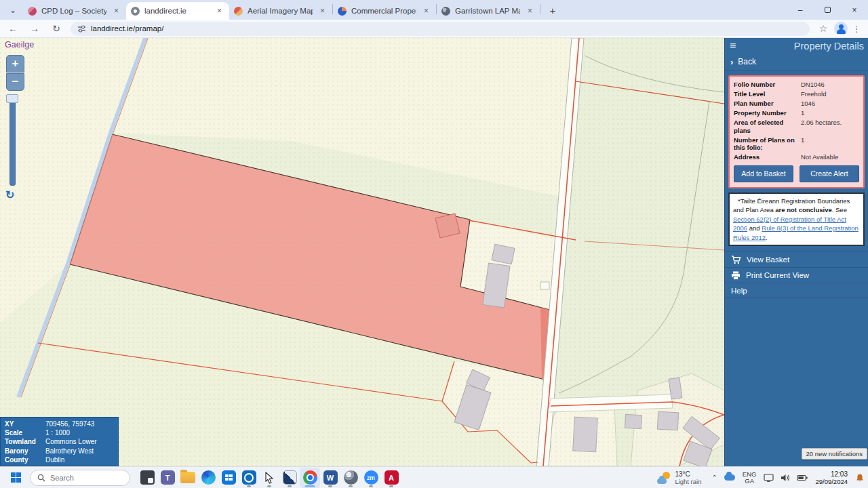  What do you see at coordinates (80, 478) in the screenshot?
I see `taskbar-search` at bounding box center [80, 478].